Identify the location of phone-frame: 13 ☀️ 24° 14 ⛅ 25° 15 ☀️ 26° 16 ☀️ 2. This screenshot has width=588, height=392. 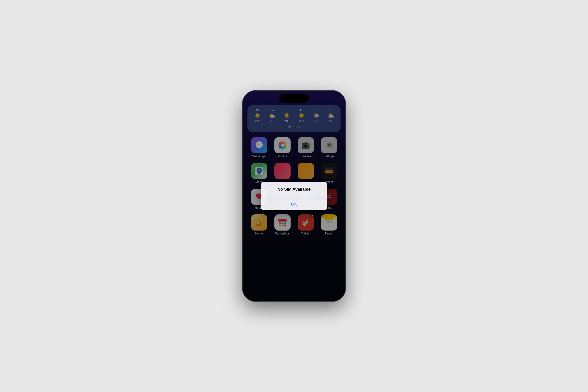
(294, 196).